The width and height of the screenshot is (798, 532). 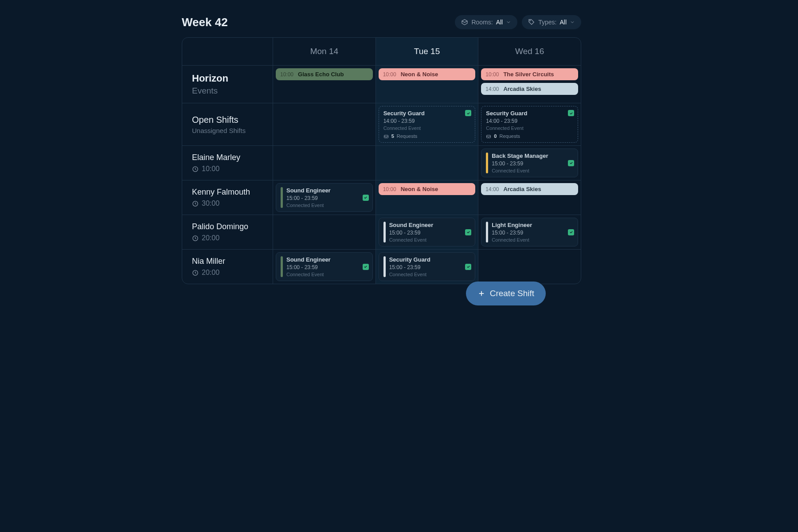 What do you see at coordinates (228, 198) in the screenshot?
I see `row-label: Kenny Falmouth30:00` at bounding box center [228, 198].